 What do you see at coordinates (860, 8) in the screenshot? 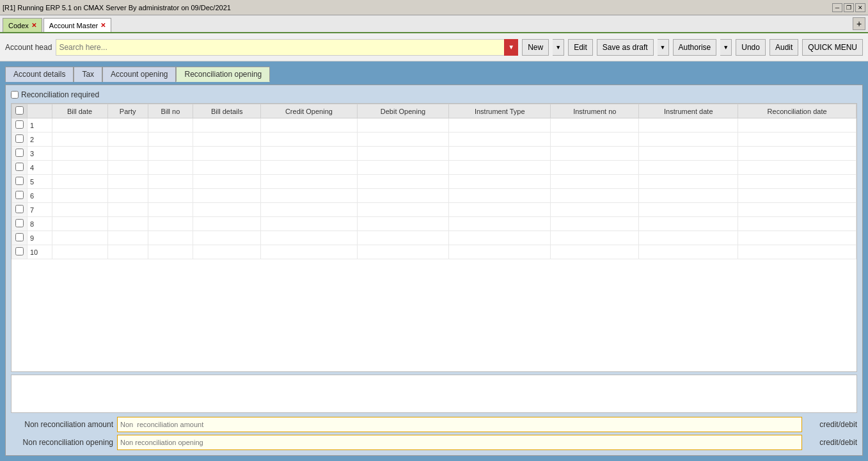
I see `close-button: ✕` at bounding box center [860, 8].